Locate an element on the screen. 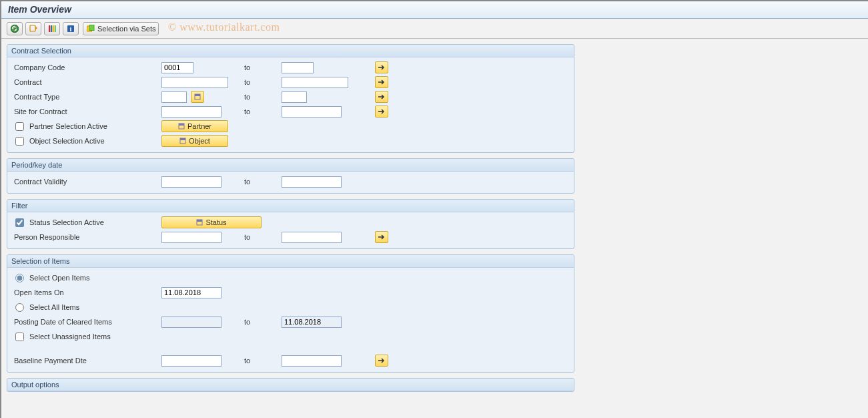 This screenshot has width=868, height=418. output-title: Output options is located at coordinates (291, 385).